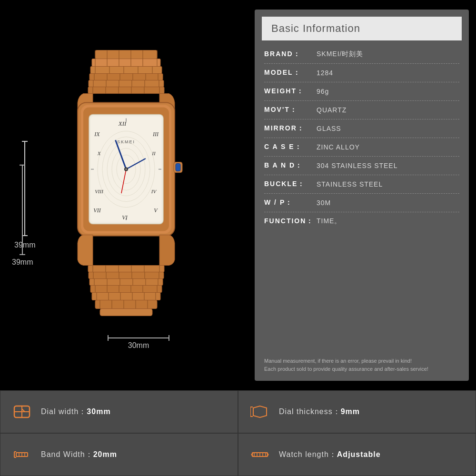 The height and width of the screenshot is (476, 476). What do you see at coordinates (357, 455) in the screenshot?
I see `spec-cell-watch-length: Watch length：Adjustable` at bounding box center [357, 455].